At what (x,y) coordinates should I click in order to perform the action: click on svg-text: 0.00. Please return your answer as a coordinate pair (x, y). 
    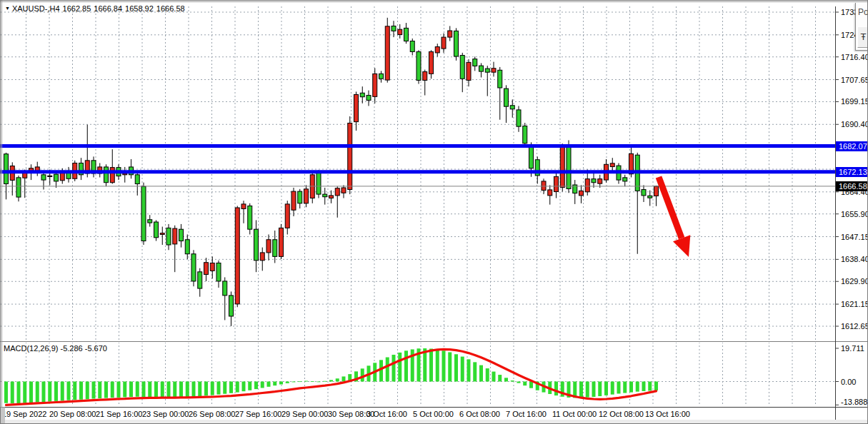
    Looking at the image, I should click on (849, 382).